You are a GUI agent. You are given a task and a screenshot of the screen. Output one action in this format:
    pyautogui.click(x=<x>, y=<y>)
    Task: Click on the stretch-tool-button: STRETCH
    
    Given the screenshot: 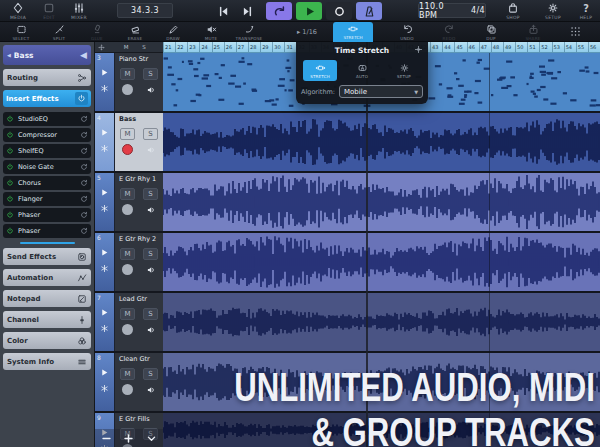 What is the action you would take?
    pyautogui.click(x=353, y=32)
    